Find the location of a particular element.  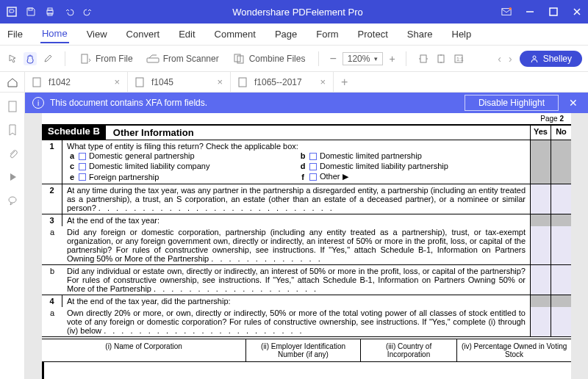

tab-f1042: f1042× is located at coordinates (76, 82).